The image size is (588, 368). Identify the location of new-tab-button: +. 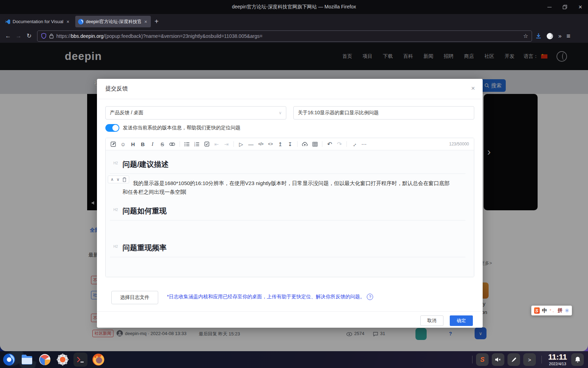
(156, 22).